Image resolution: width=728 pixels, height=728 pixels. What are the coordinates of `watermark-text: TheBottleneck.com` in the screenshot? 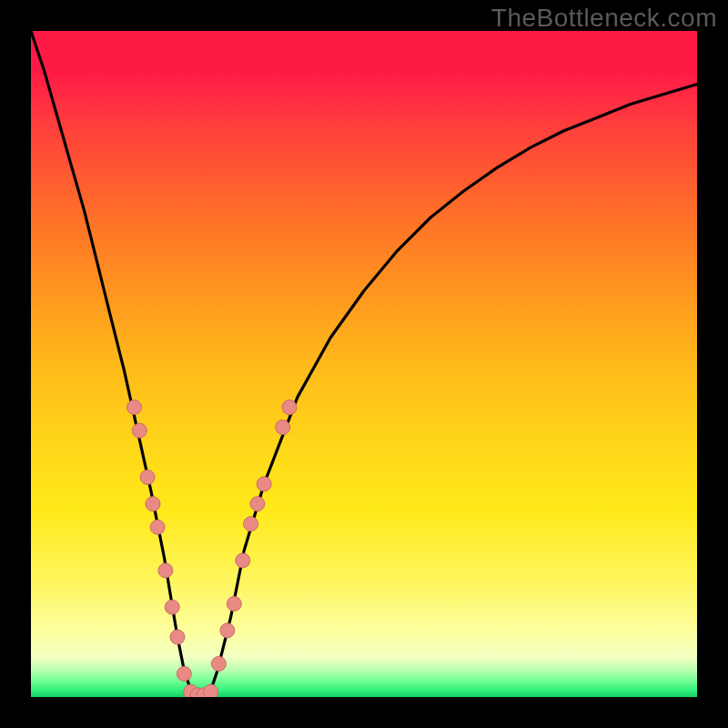 It's located at (604, 18).